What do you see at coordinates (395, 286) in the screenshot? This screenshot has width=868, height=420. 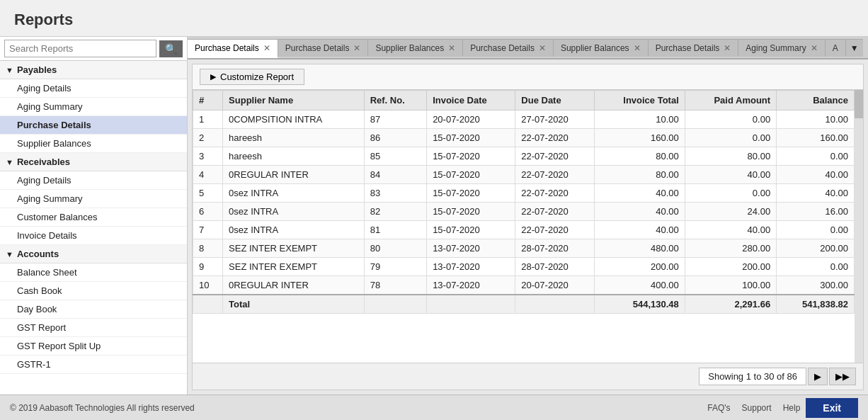 I see `cell-ref-no: 78` at bounding box center [395, 286].